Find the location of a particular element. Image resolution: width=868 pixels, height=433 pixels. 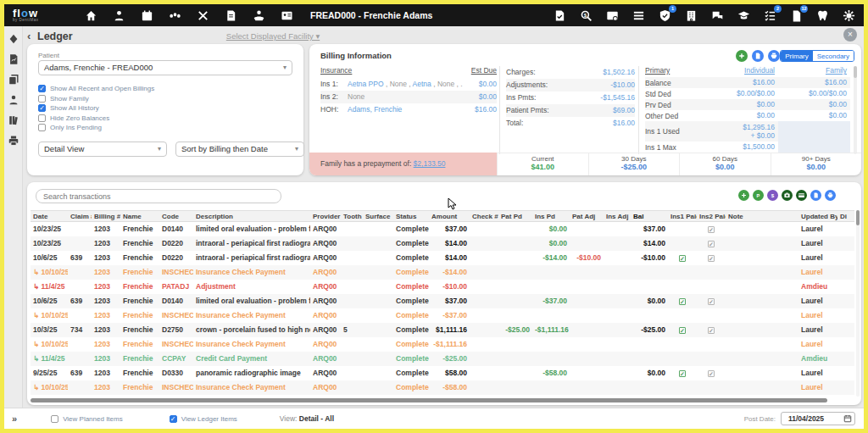

checkbox-only-ins-pending: Only Ins Pending is located at coordinates (97, 127).